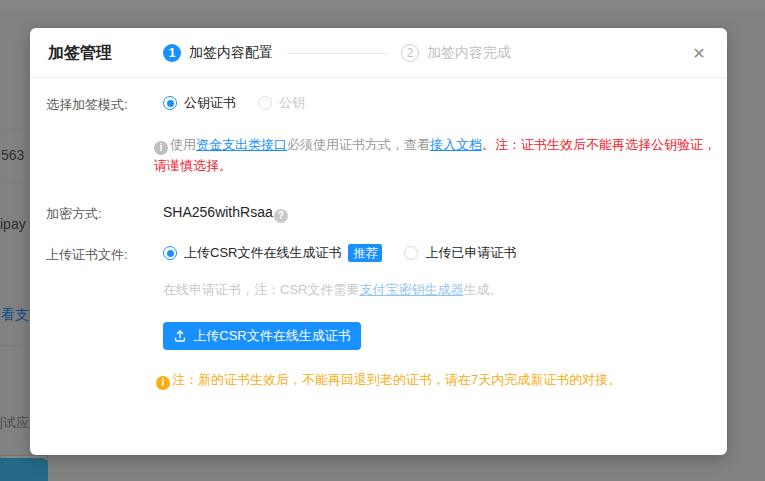 This screenshot has height=481, width=765. I want to click on encrypt-row-label: 加密方式:, so click(74, 214).